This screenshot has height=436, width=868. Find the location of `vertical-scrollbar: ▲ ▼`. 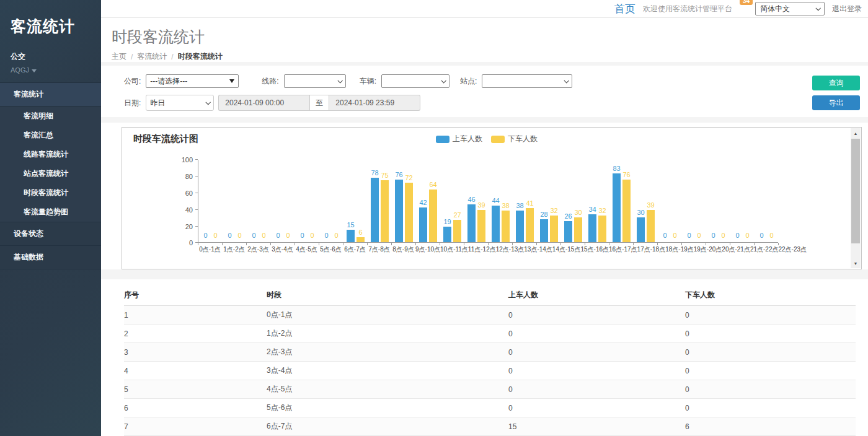

vertical-scrollbar: ▲ ▼ is located at coordinates (856, 198).